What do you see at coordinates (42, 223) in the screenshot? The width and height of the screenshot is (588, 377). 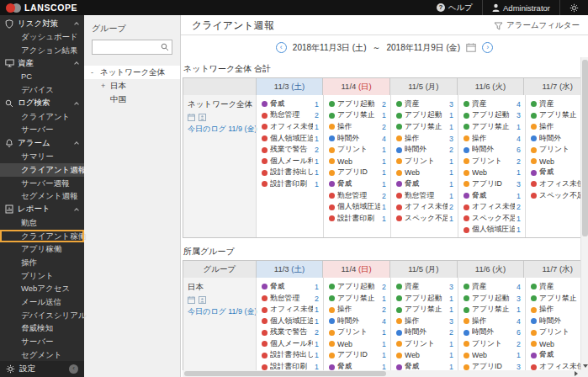 I see `sidebar-item-attendance: 勤怠` at bounding box center [42, 223].